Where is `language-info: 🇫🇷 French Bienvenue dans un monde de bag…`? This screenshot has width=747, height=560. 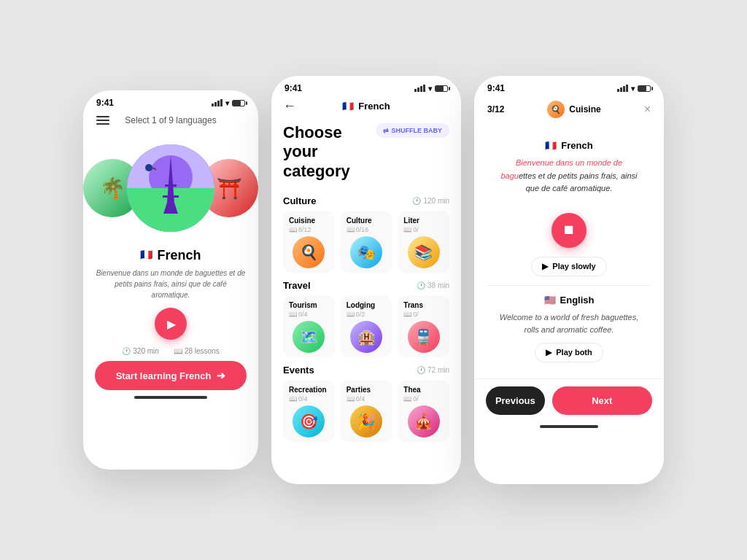
language-info: 🇫🇷 French Bienvenue dans un monde de bag… is located at coordinates (171, 273).